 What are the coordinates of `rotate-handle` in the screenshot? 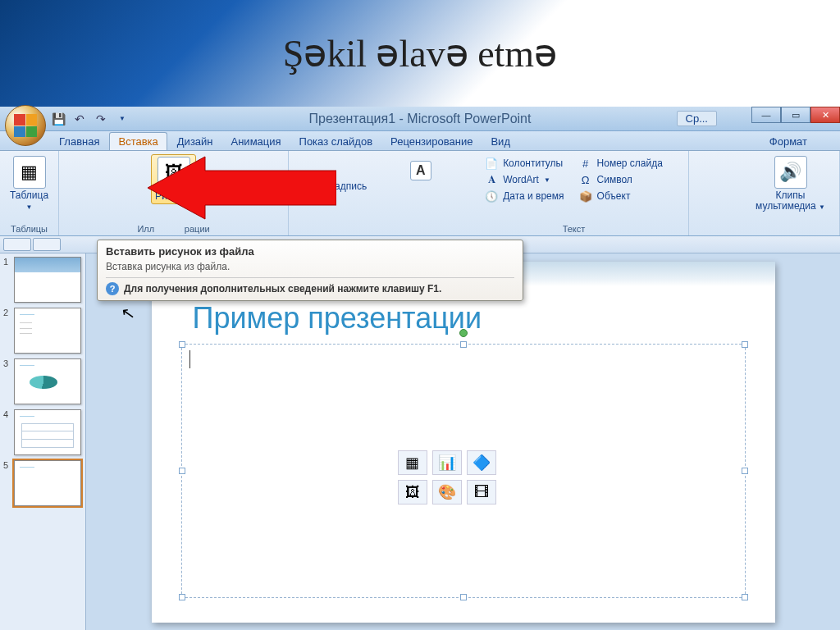 It's located at (463, 333).